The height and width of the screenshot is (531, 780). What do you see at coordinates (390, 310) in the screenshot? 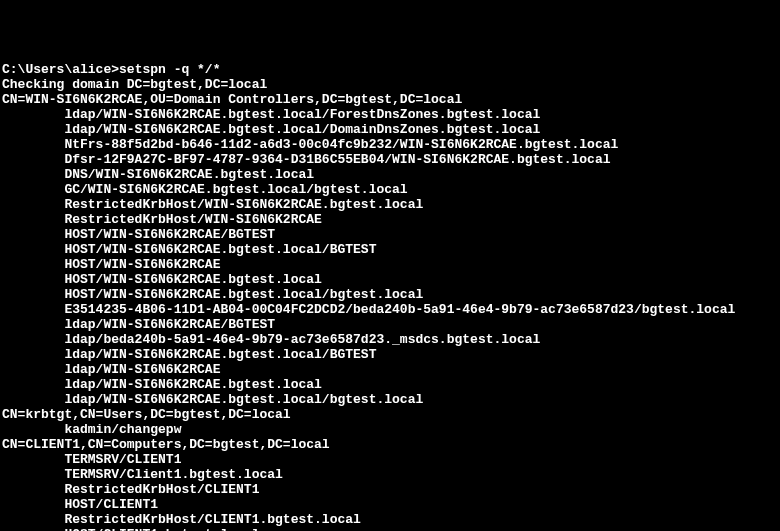
I see `output-line: E3514235-4B06-11D1-AB04-00C04FC2DCD2/bed…` at bounding box center [390, 310].